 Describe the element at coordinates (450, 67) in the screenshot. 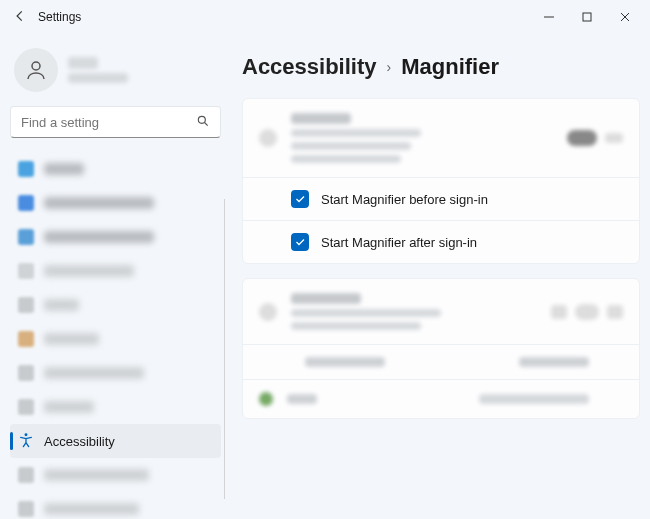

I see `page-title: Magnifier` at that location.